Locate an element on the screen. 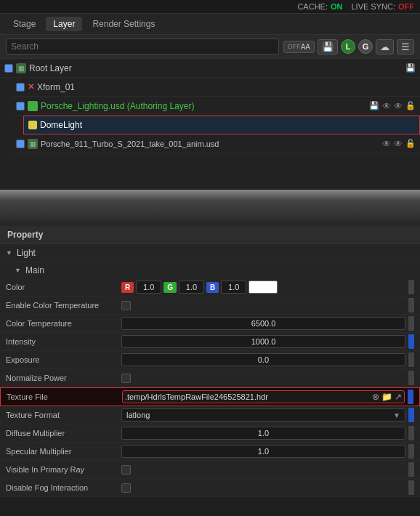 The image size is (420, 516). lighting-actions: 💾 👁 👁 🔓 is located at coordinates (392, 106).